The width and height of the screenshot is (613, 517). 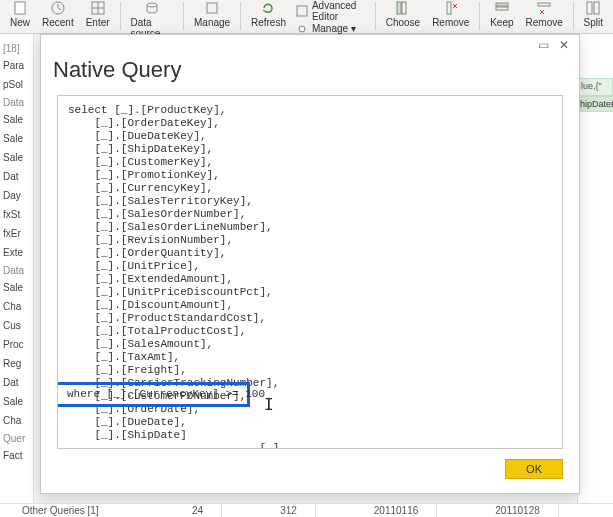 What do you see at coordinates (289, 511) in the screenshot?
I see `status-cell: 312` at bounding box center [289, 511].